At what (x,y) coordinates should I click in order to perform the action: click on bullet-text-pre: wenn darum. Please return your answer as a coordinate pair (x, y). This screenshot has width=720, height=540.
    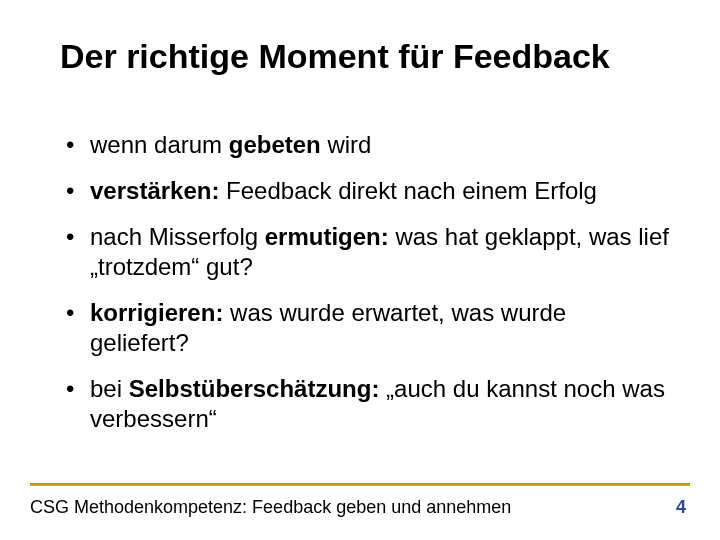
    Looking at the image, I should click on (160, 144).